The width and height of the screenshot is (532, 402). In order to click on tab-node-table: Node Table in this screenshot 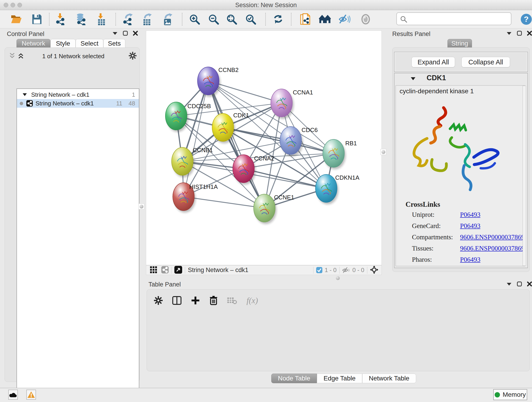, I will do `click(294, 378)`.